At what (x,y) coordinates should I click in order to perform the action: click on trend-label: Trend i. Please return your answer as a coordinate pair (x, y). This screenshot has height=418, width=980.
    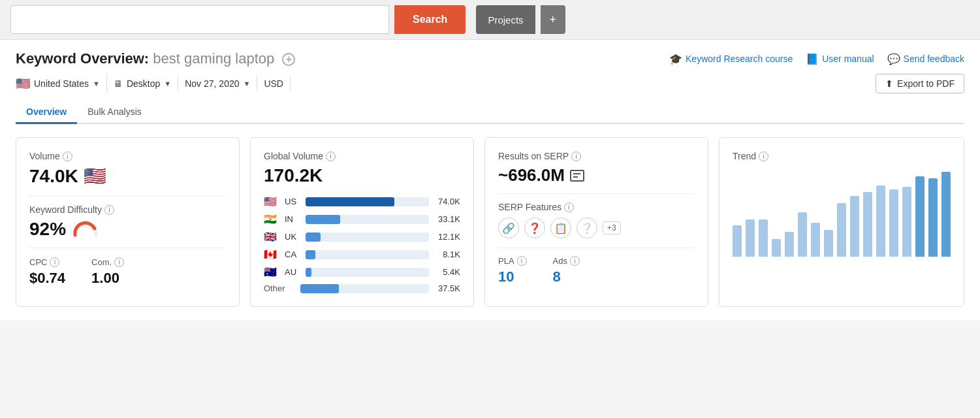
    Looking at the image, I should click on (842, 156).